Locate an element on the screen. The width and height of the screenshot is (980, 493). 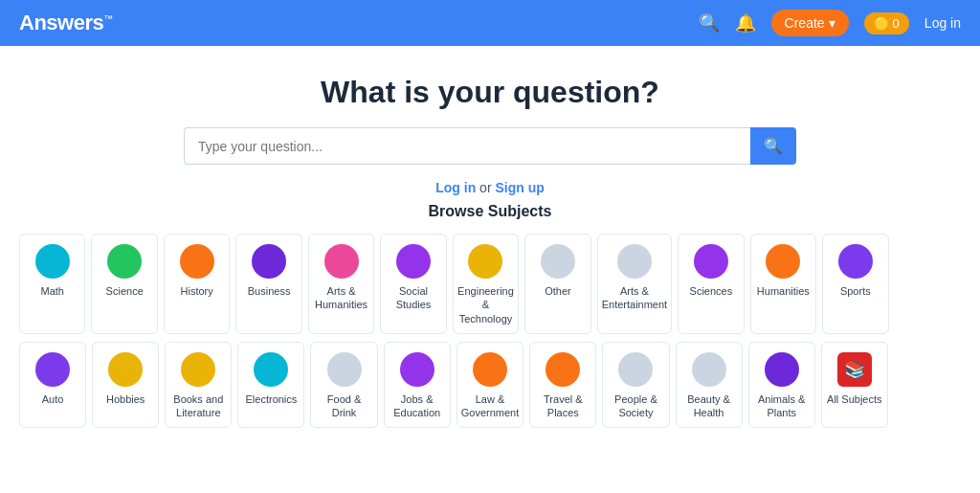
login-prompt-link: Log in is located at coordinates (456, 188).